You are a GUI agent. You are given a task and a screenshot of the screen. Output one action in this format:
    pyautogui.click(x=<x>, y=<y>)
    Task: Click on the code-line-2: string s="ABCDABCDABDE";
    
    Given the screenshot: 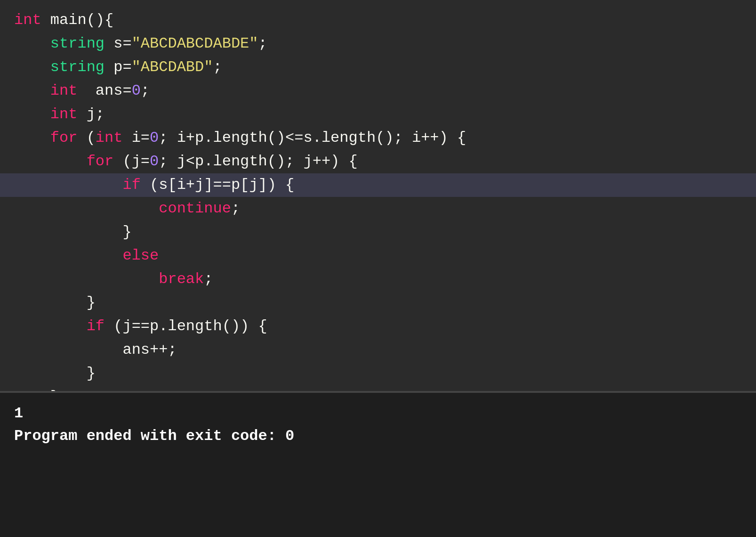 What is the action you would take?
    pyautogui.click(x=378, y=44)
    